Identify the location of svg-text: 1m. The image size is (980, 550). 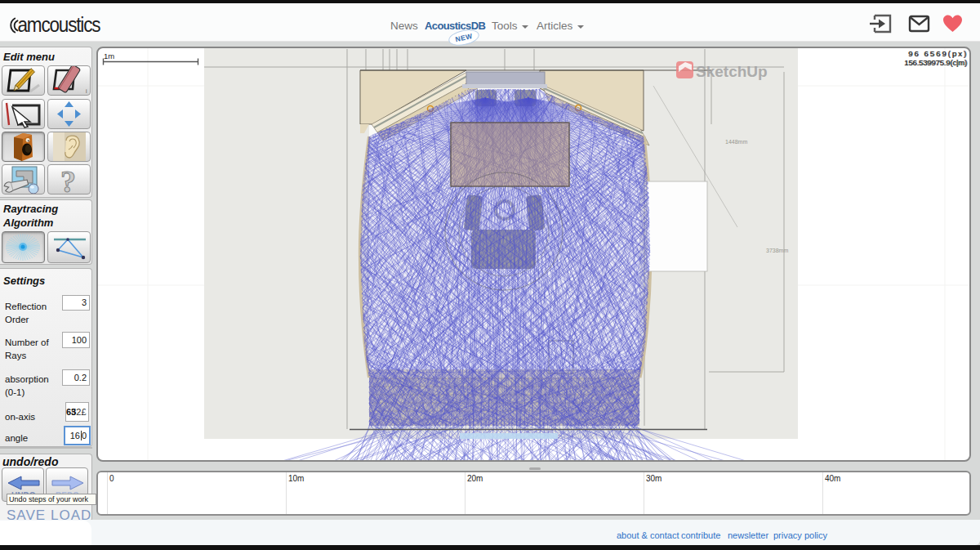
(109, 56).